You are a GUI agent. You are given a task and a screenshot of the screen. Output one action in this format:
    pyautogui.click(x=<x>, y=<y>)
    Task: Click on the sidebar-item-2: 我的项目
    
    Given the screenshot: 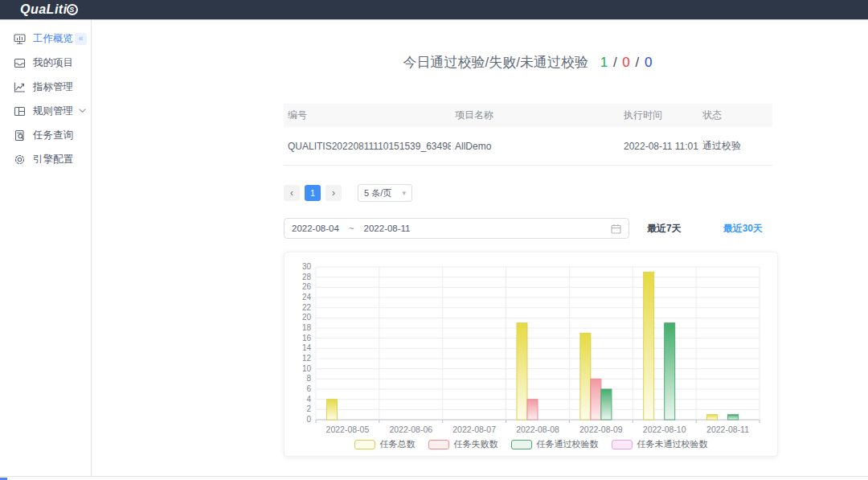 What is the action you would take?
    pyautogui.click(x=45, y=63)
    